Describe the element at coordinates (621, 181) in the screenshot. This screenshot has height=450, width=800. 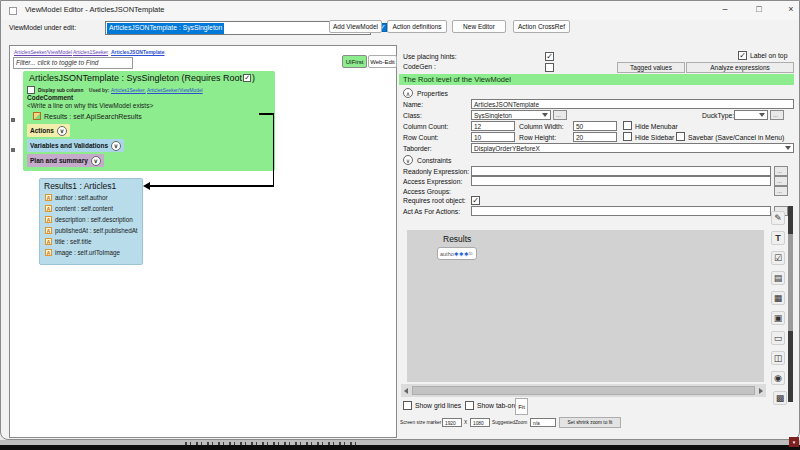
I see `access-expression-input` at that location.